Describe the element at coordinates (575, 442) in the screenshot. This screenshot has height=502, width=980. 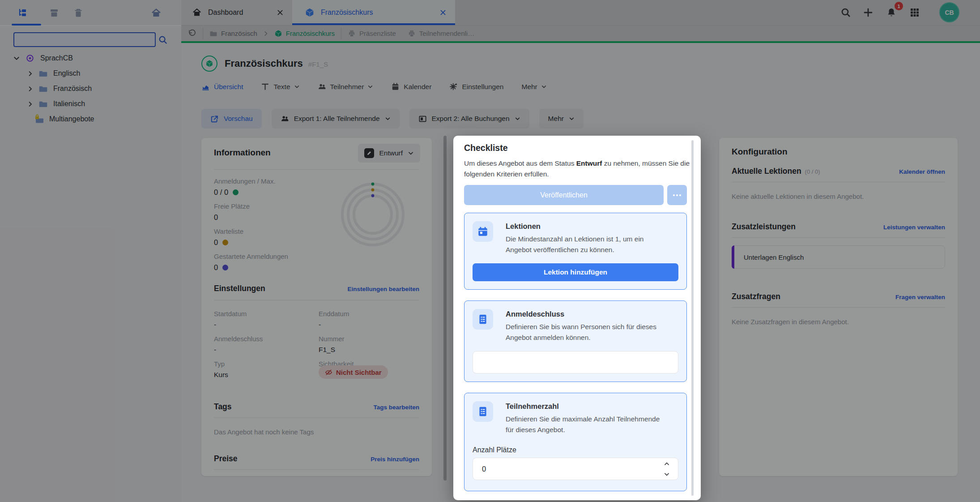
I see `checklist-card-teilnehmerzahl: Teilnehmerzahl Definieren Sie die maxima…` at that location.